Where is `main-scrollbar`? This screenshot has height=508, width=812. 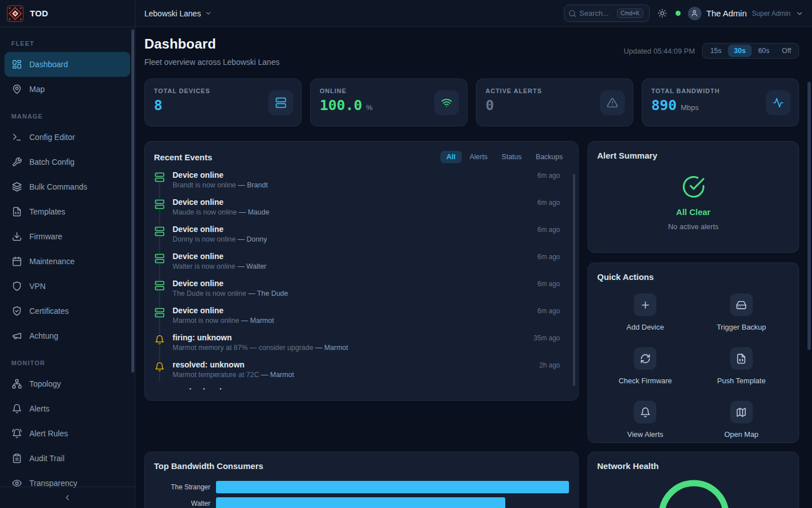 main-scrollbar is located at coordinates (809, 216).